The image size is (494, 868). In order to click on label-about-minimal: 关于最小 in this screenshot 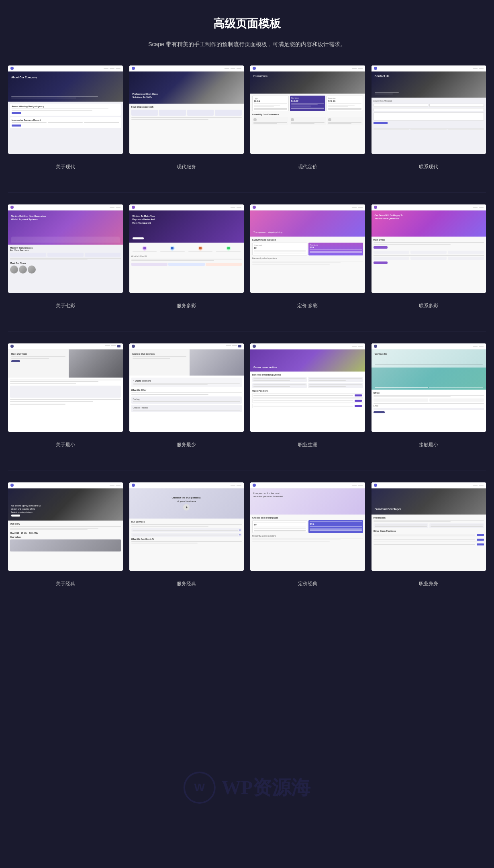, I will do `click(65, 445)`.